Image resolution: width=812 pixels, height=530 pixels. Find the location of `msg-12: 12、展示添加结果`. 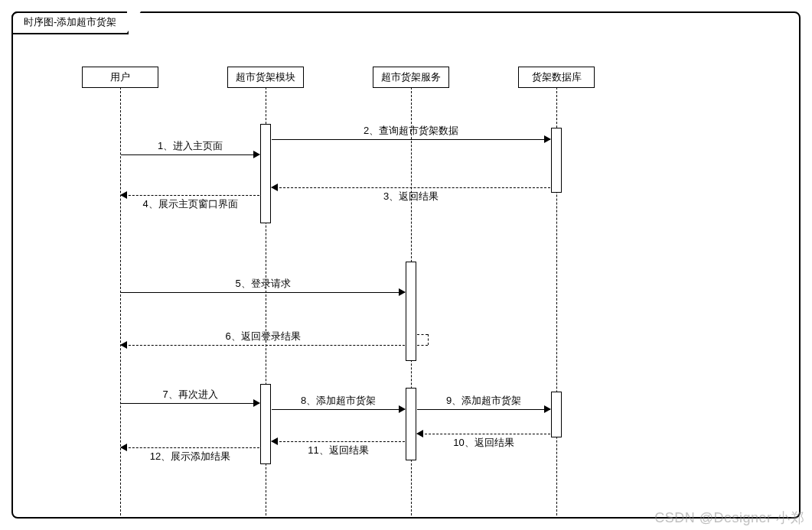

msg-12: 12、展示添加结果 is located at coordinates (190, 448).